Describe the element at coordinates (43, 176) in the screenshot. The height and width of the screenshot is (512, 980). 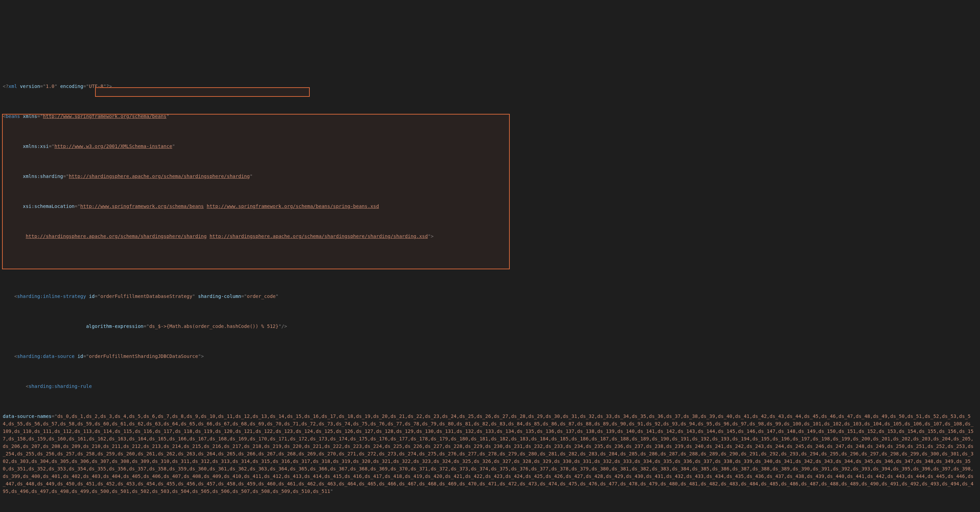
I see `attr-xmlns-sharding: xmlns:sharding` at that location.